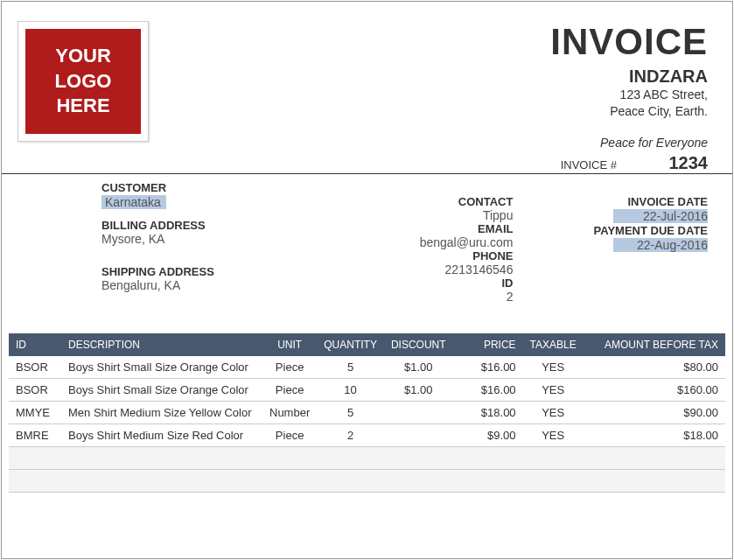 Image resolution: width=734 pixels, height=560 pixels. Describe the element at coordinates (35, 412) in the screenshot. I see `cell-id: MMYE` at that location.